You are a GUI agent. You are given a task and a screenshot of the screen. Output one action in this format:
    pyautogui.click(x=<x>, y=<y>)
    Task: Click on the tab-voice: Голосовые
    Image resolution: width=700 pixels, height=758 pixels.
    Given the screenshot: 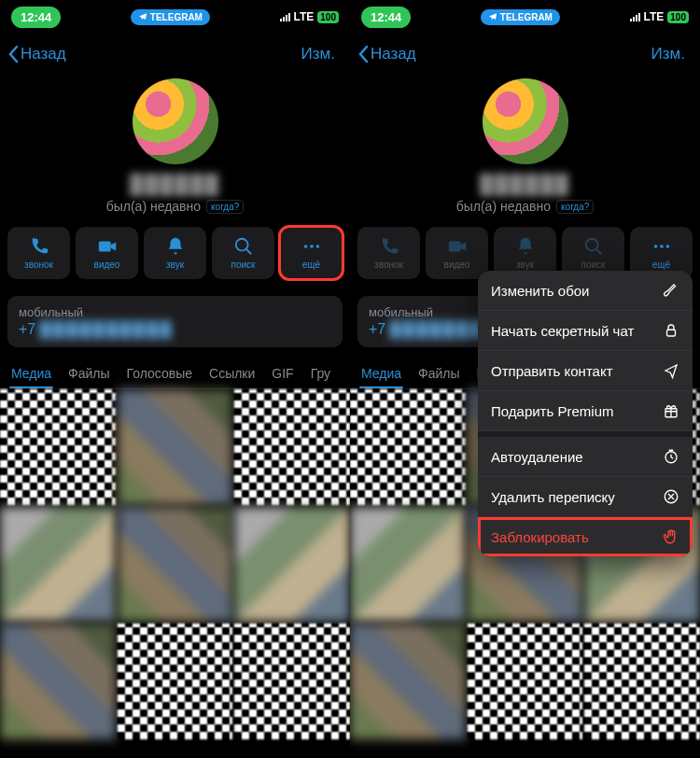 What is the action you would take?
    pyautogui.click(x=160, y=373)
    